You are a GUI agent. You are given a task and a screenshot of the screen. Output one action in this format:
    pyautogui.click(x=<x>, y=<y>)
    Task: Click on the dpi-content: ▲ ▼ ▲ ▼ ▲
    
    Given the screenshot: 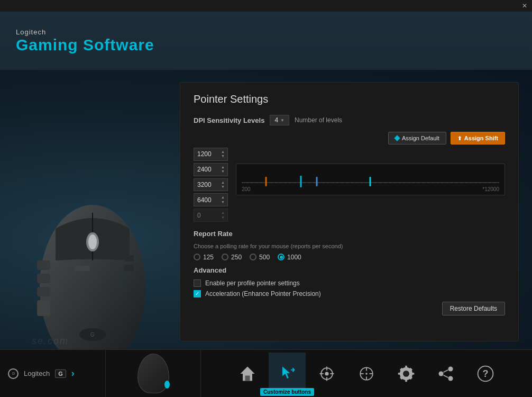 What is the action you would take?
    pyautogui.click(x=349, y=185)
    